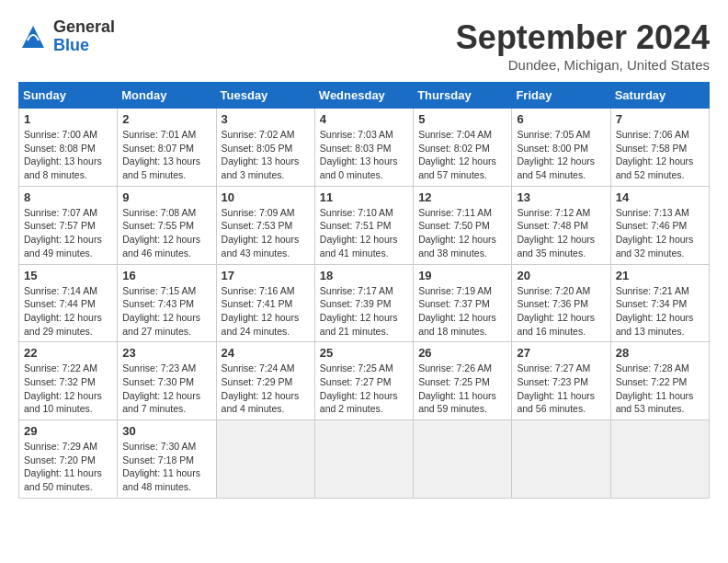  What do you see at coordinates (261, 403) in the screenshot?
I see `daylight-label: Daylight: 12 hours and 4 minutes.` at bounding box center [261, 403].